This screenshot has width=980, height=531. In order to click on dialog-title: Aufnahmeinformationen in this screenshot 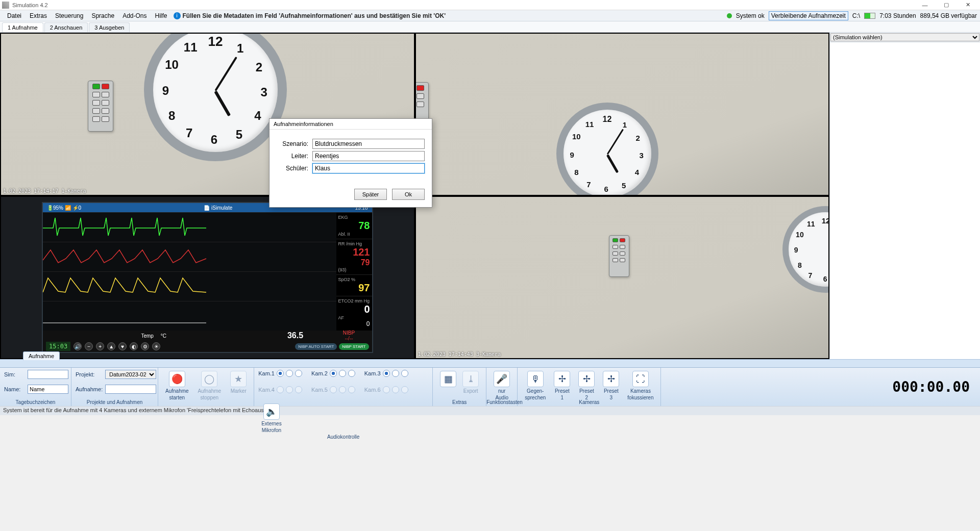, I will do `click(351, 124)`.